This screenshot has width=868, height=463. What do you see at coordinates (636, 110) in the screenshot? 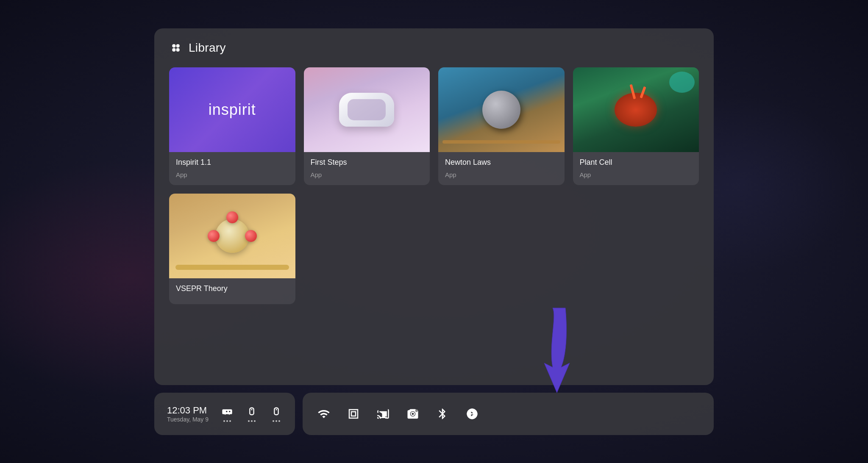
I see `cell-body-shape` at bounding box center [636, 110].